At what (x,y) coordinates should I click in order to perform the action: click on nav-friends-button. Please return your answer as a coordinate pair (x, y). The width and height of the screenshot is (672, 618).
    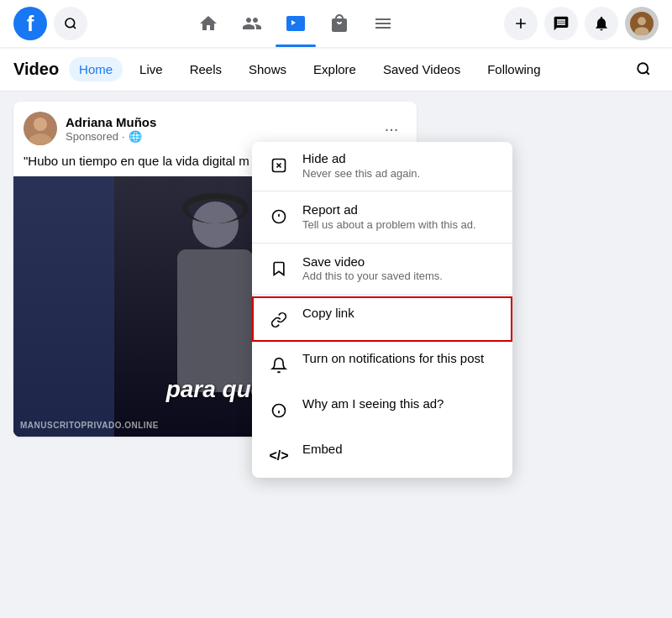
    Looking at the image, I should click on (252, 24).